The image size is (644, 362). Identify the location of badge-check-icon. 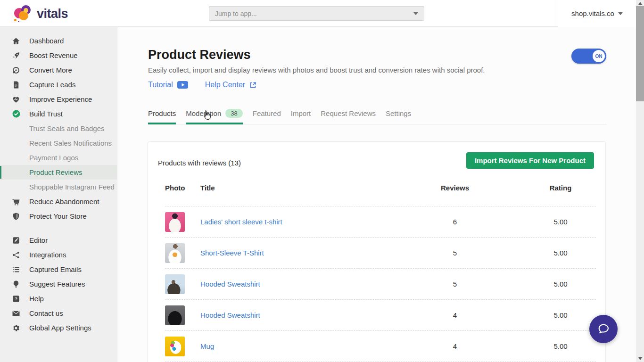
(16, 114).